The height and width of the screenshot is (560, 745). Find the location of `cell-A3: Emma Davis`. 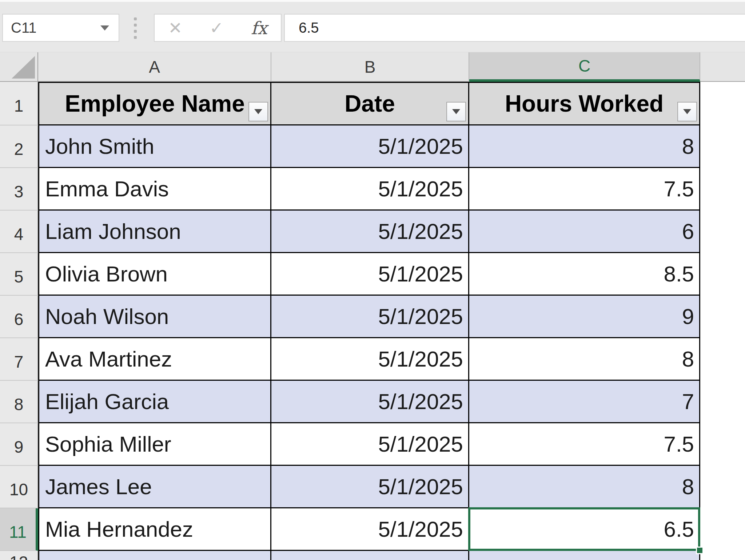

cell-A3: Emma Davis is located at coordinates (155, 189).